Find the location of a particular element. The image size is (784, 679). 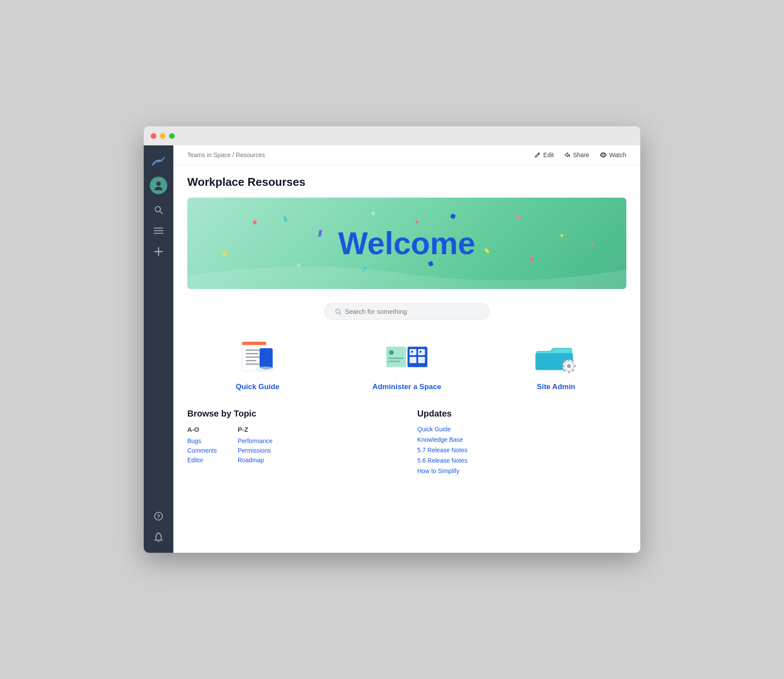

bottom-section: Browse by Topic A-O Bugs Comments Editor… is located at coordinates (407, 443).